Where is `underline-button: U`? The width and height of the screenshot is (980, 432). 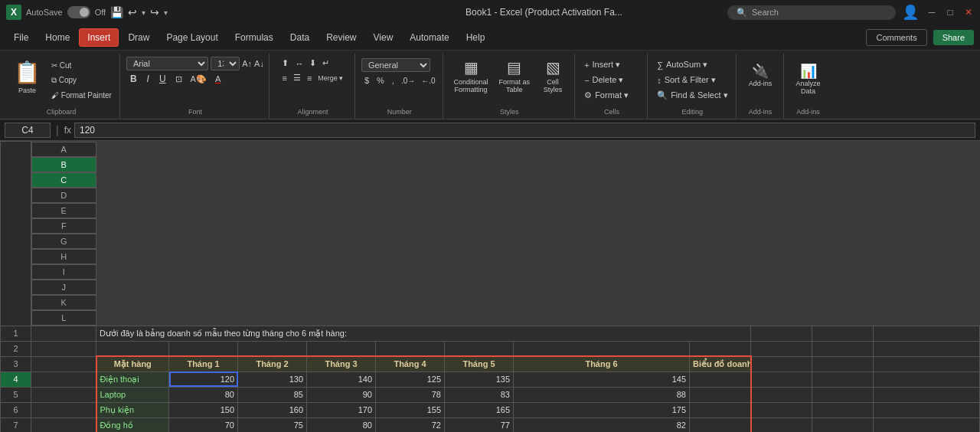 underline-button: U is located at coordinates (162, 79).